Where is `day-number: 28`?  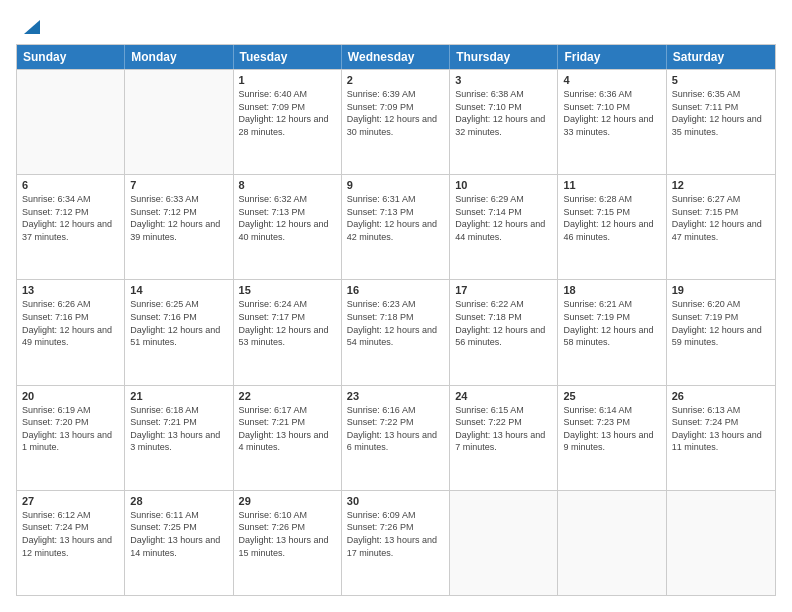
day-number: 28 is located at coordinates (178, 501).